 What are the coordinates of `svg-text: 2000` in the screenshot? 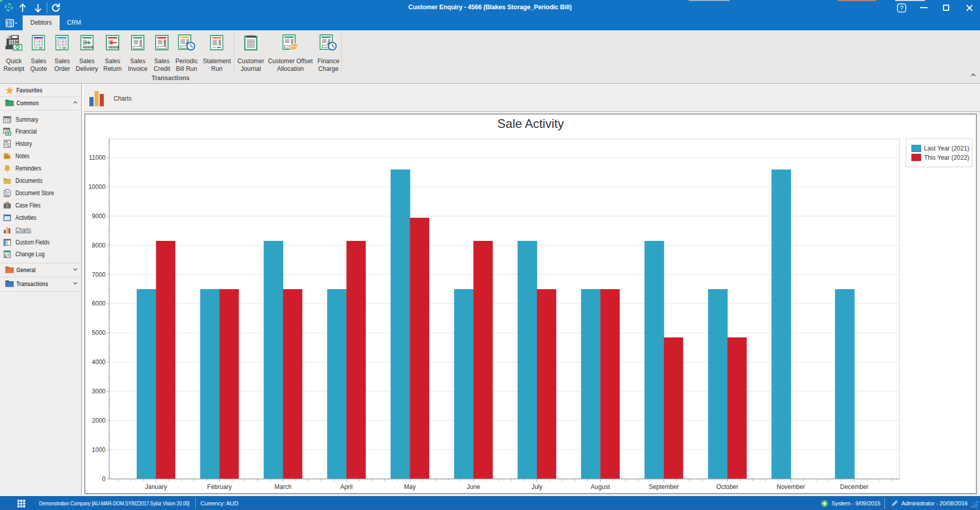 It's located at (99, 421).